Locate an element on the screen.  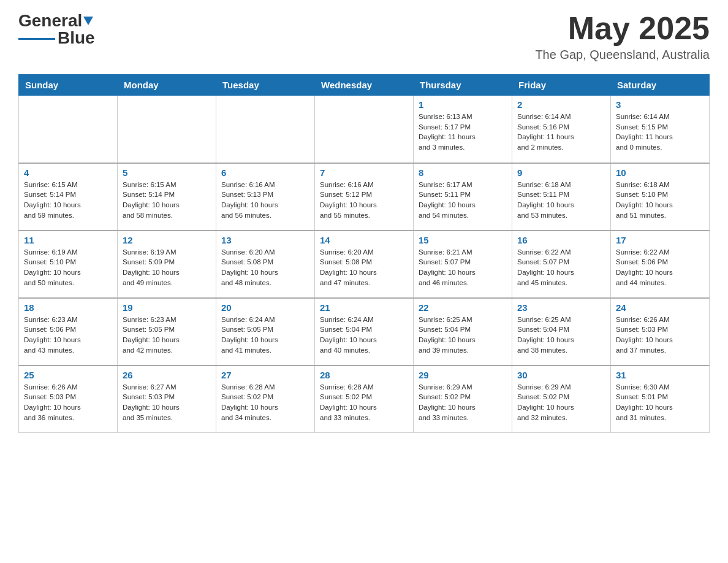
day-cell: 3Sunrise: 6:14 AM Sunset: 5:15 PM Daylig… is located at coordinates (661, 129).